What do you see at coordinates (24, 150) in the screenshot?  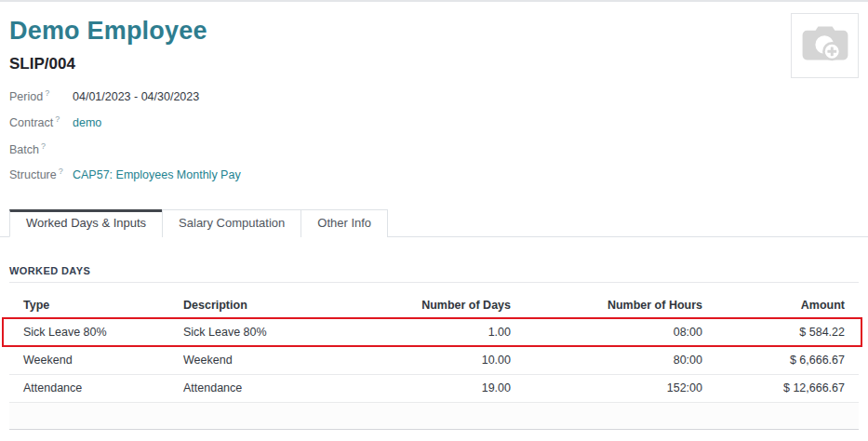 I see `field-label-text: Batch` at bounding box center [24, 150].